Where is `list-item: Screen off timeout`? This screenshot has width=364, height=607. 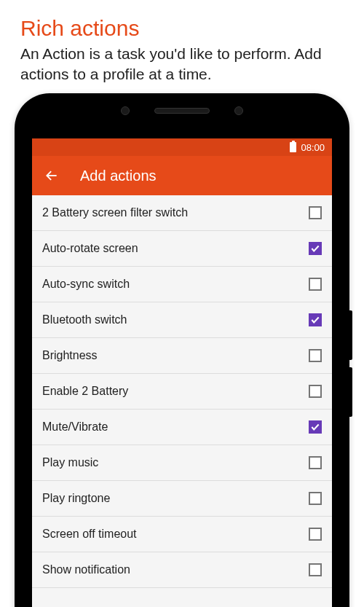
list-item: Screen off timeout is located at coordinates (182, 535).